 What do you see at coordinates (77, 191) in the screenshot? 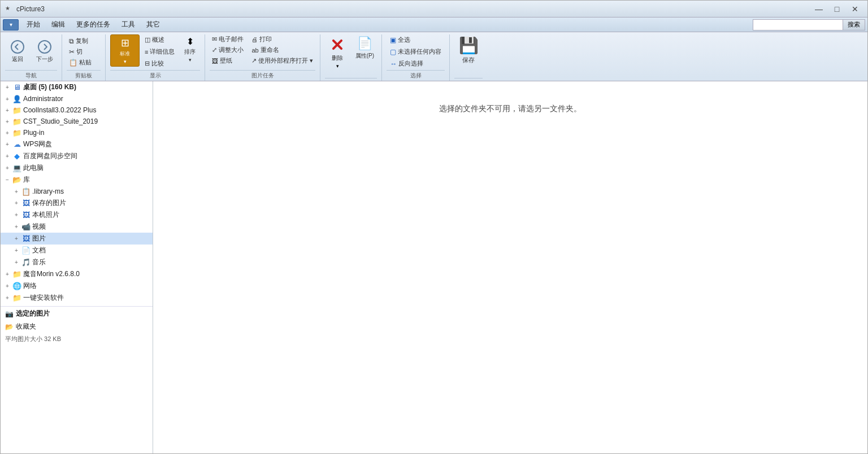
I see `sidebar-item-libraryms: + 📋 .library-ms` at bounding box center [77, 191].